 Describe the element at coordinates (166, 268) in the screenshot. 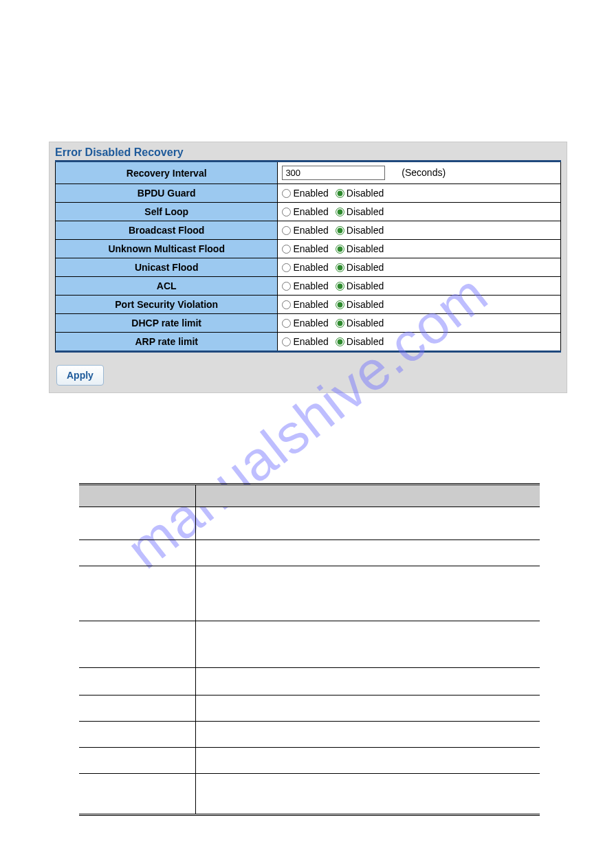

I see `row-label: Unicast Flood` at that location.